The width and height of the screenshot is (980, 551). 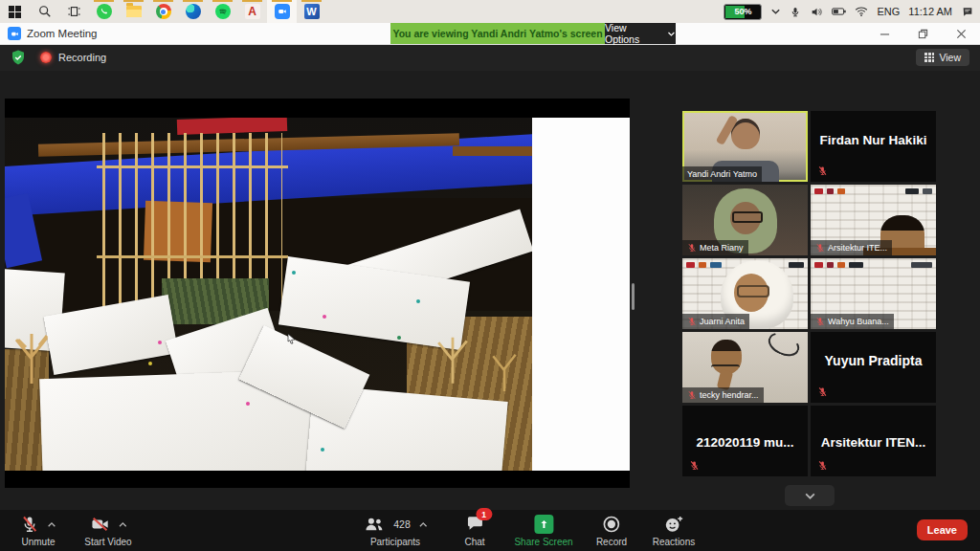 I want to click on action-center-icon, so click(x=968, y=11).